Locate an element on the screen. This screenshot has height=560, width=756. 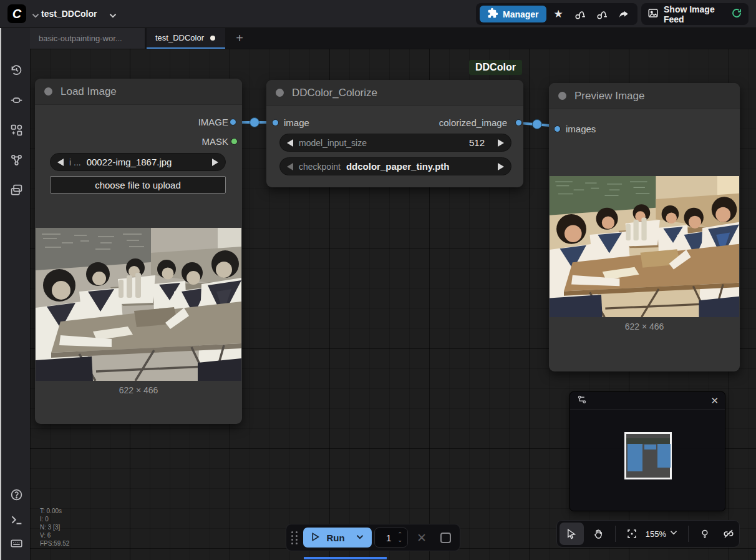
queue-history-icon is located at coordinates (16, 70).